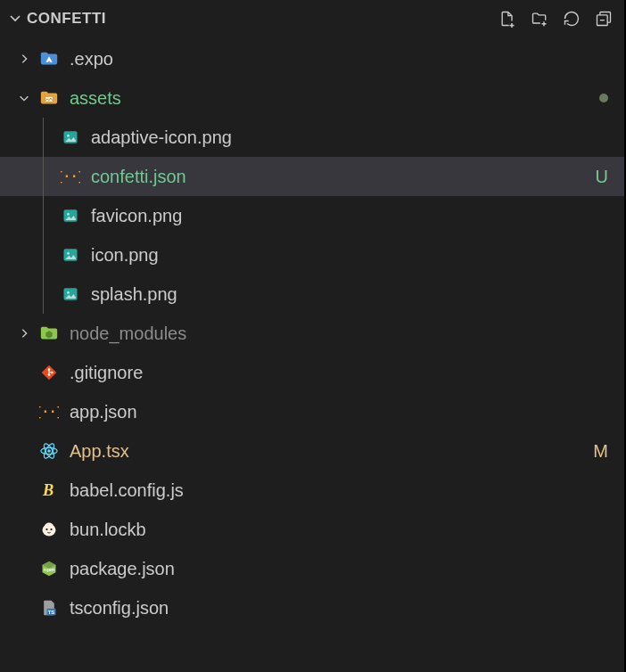 The width and height of the screenshot is (626, 672). I want to click on tree-item: {··}confetti.jsonU, so click(312, 176).